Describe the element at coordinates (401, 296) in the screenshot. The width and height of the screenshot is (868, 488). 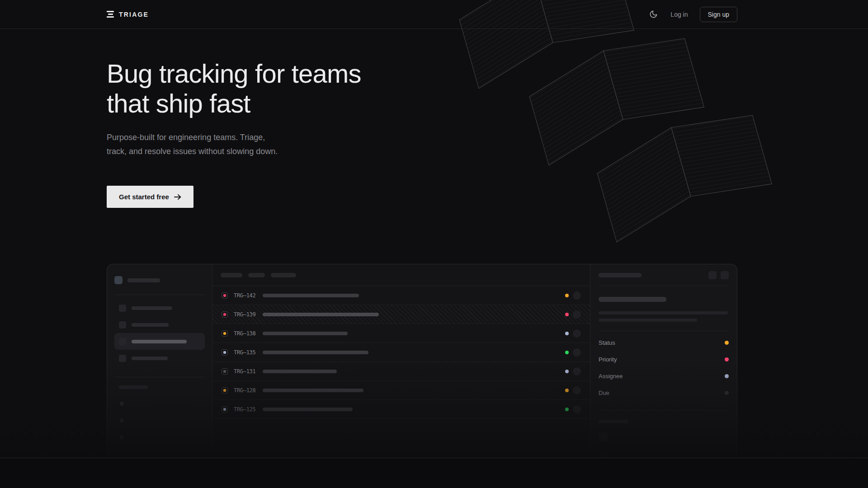
I see `issue-row: TRG–142` at that location.